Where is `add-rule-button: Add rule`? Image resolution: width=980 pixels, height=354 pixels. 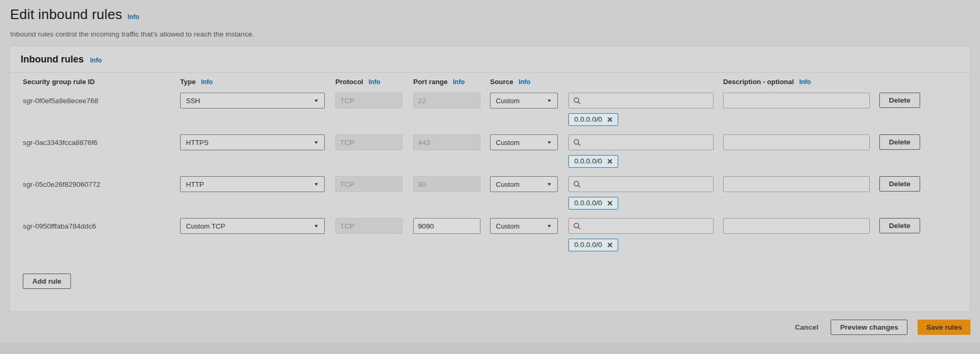
add-rule-button: Add rule is located at coordinates (47, 282).